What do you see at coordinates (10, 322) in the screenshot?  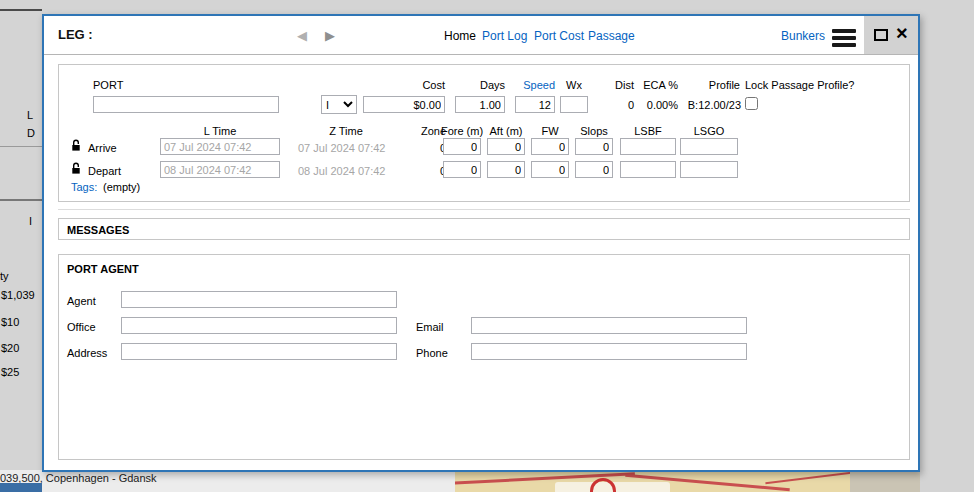 I see `bg-cell: $10` at bounding box center [10, 322].